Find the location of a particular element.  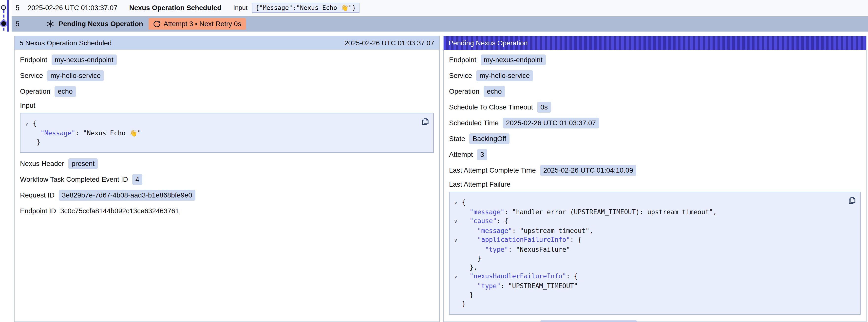

json-line: "message": "handler error (UPSTREAM_TIME… is located at coordinates (647, 212).